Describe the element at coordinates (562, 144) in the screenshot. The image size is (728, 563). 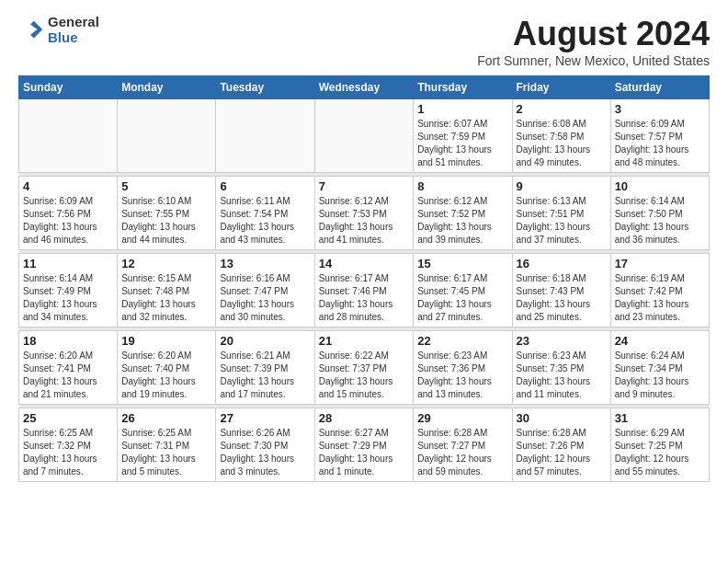
I see `day-info: Sunrise: 6:08 AM Sunset: 7:58 PM Dayligh…` at that location.